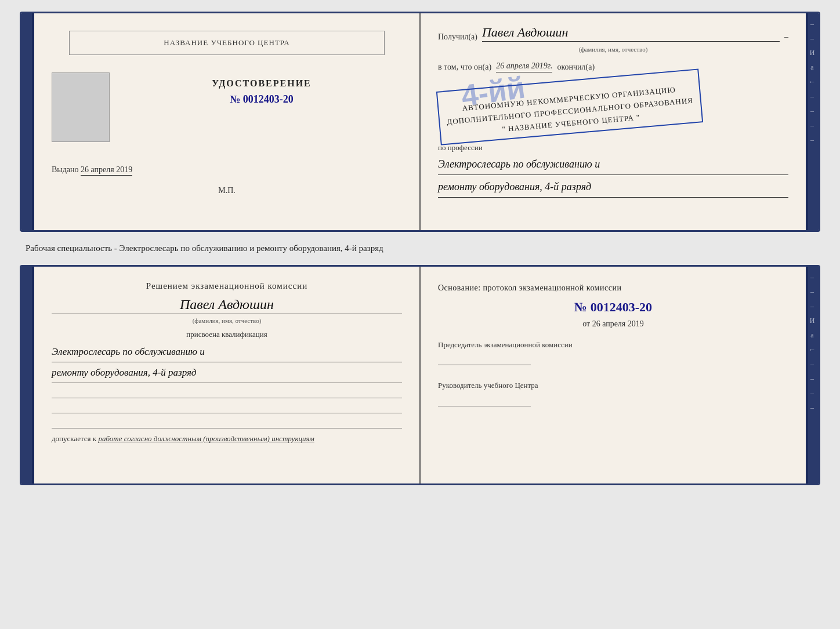  What do you see at coordinates (465, 67) in the screenshot?
I see `vtom-label: в том, что он(a)` at bounding box center [465, 67].